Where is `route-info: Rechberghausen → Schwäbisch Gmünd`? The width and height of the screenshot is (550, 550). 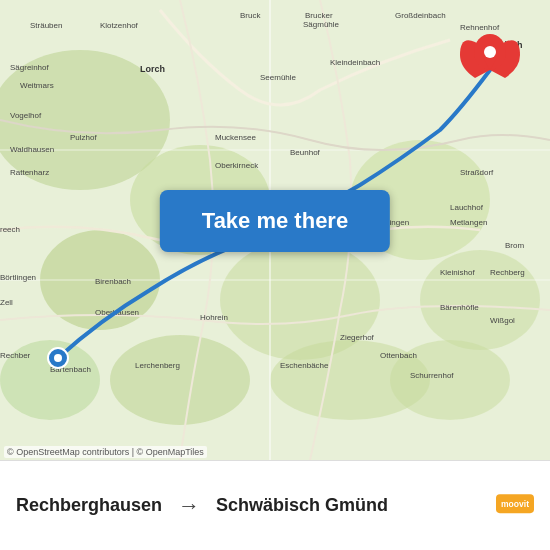
route-info: Rechberghausen → Schwäbisch Gmünd is located at coordinates (256, 506).